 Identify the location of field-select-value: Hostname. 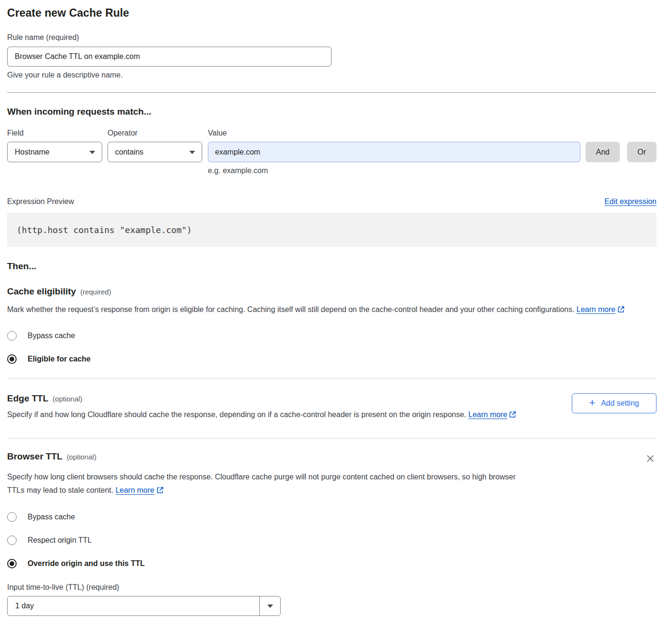
(32, 152).